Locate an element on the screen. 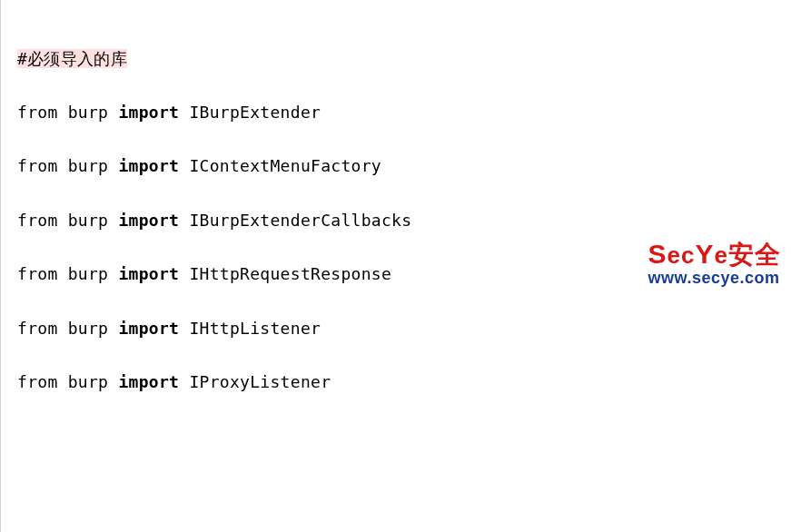  import-line: from burp import IHttpListener is located at coordinates (409, 329).